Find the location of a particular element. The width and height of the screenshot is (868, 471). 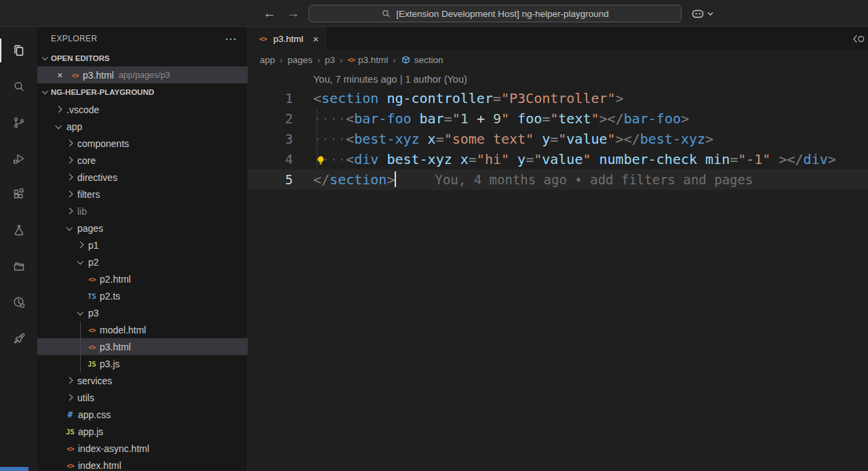

tree-item-p2: p2 is located at coordinates (142, 262).